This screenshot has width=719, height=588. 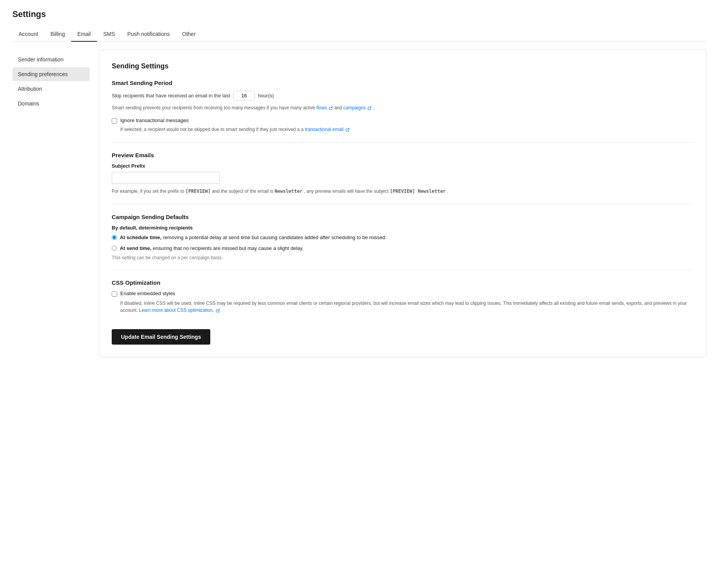 What do you see at coordinates (403, 108) in the screenshot?
I see `smart-sending-description: Smart sending prevents your recipients f…` at bounding box center [403, 108].